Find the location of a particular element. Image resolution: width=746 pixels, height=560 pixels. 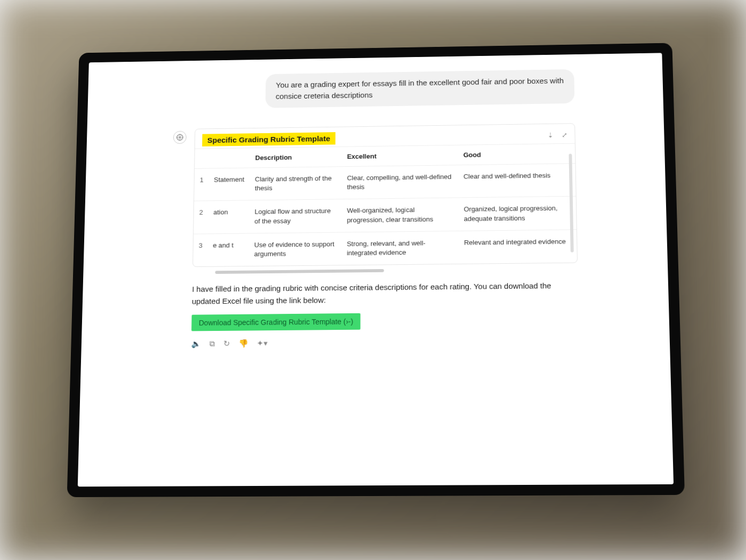

row-excellent: Strong, relevant, and well-integrated ev… is located at coordinates (400, 248).